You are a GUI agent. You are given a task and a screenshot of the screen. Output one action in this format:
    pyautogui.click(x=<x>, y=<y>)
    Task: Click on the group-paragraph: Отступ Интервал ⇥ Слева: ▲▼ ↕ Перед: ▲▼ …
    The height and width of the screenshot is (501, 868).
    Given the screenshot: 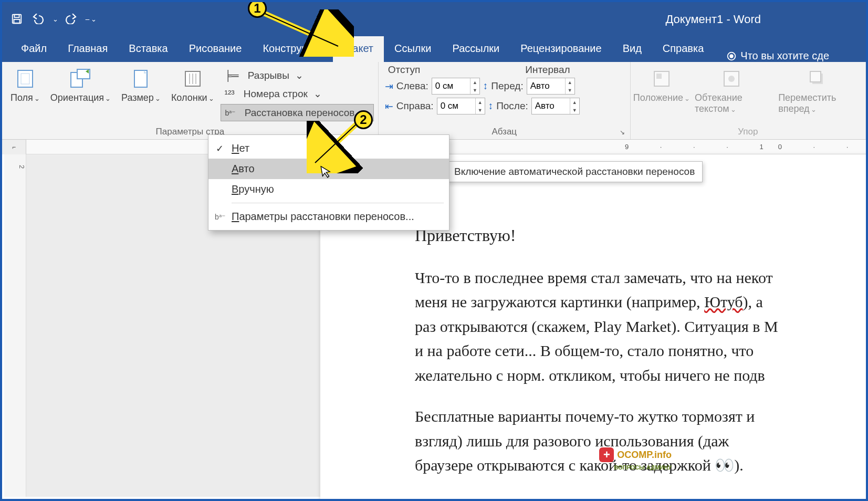 What is the action you would take?
    pyautogui.click(x=505, y=101)
    